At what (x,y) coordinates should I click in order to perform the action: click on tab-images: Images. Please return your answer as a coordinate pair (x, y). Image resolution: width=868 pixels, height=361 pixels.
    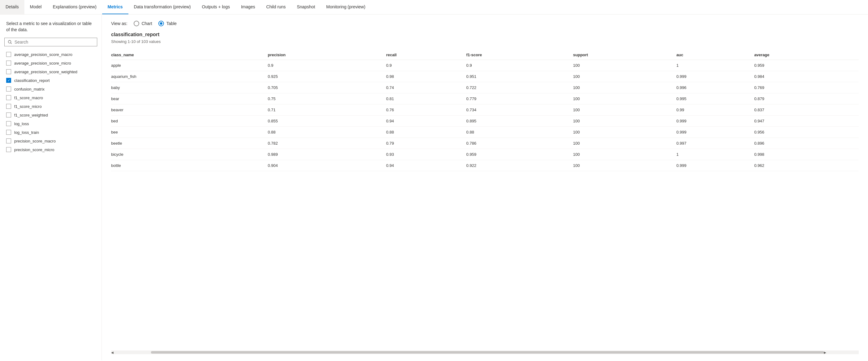
    Looking at the image, I should click on (248, 7).